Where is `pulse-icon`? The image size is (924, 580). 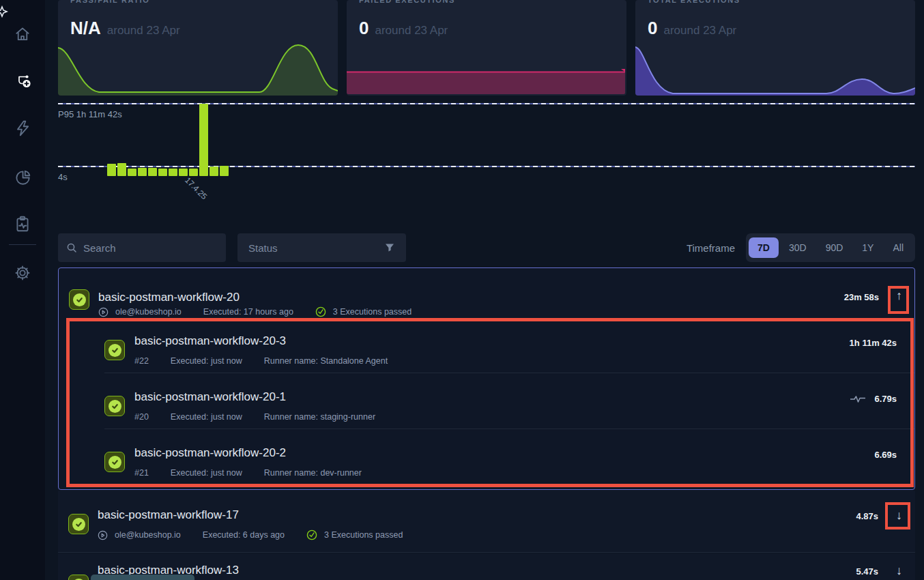
pulse-icon is located at coordinates (858, 400).